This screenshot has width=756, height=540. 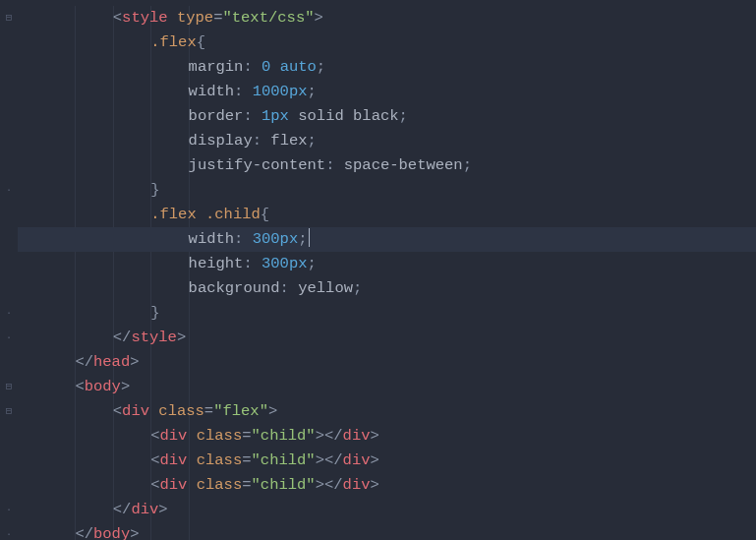 I want to click on code-line: </head>, so click(x=387, y=362).